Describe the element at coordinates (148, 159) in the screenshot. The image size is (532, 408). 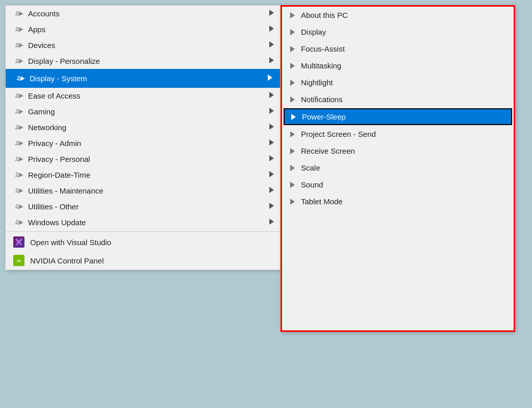
I see `menu-item-label: Privacy - Personal` at that location.